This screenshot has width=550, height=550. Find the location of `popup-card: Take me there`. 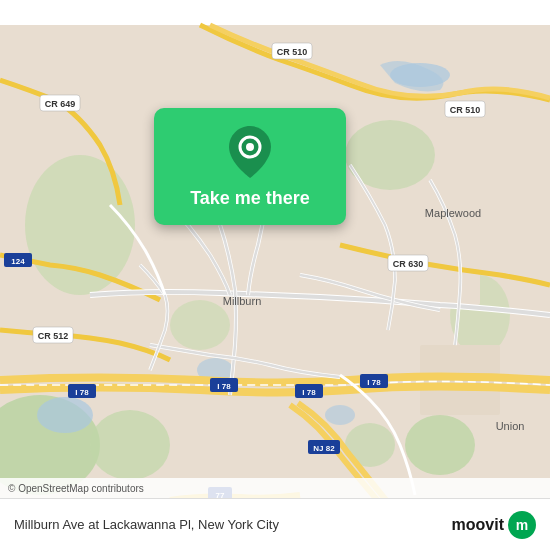

popup-card: Take me there is located at coordinates (250, 166).